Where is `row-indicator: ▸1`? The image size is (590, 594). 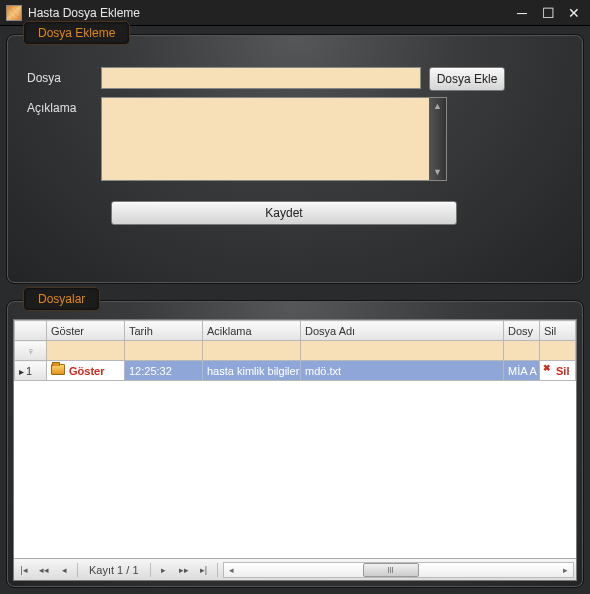 row-indicator: ▸1 is located at coordinates (31, 371).